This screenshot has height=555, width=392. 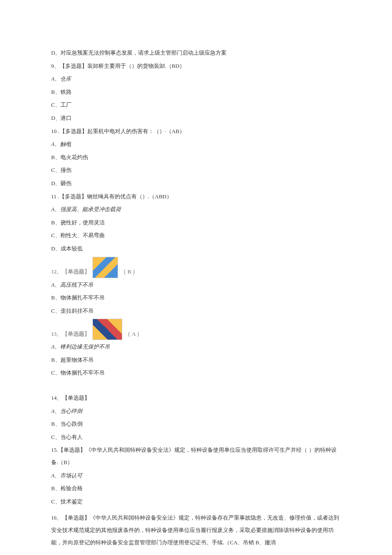 What do you see at coordinates (196, 411) in the screenshot?
I see `q14-option-a: A、当心绊倒` at bounding box center [196, 411].